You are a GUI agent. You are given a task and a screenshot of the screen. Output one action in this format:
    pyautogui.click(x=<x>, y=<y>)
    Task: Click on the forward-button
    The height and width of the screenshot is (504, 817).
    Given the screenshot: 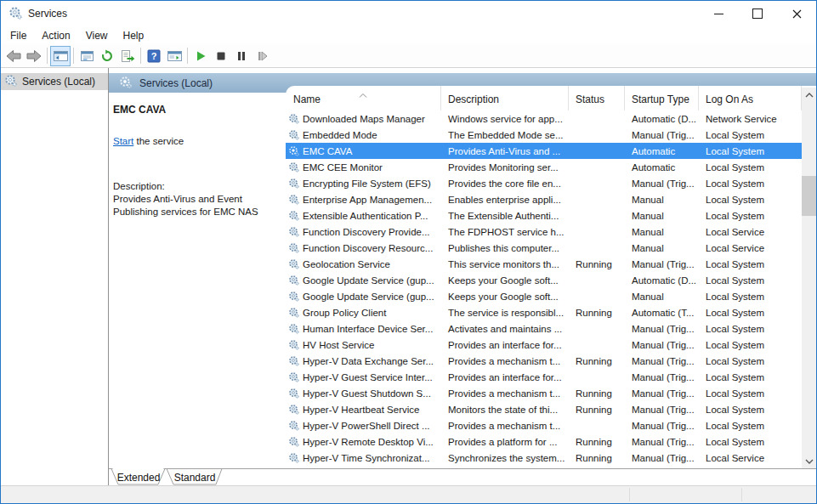 What is the action you would take?
    pyautogui.click(x=34, y=56)
    